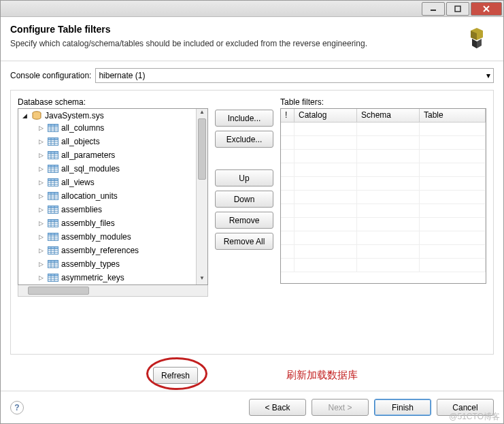 The height and width of the screenshot is (424, 504). Describe the element at coordinates (107, 116) in the screenshot. I see `tree-root: ◢ JavaSystem.sys` at that location.